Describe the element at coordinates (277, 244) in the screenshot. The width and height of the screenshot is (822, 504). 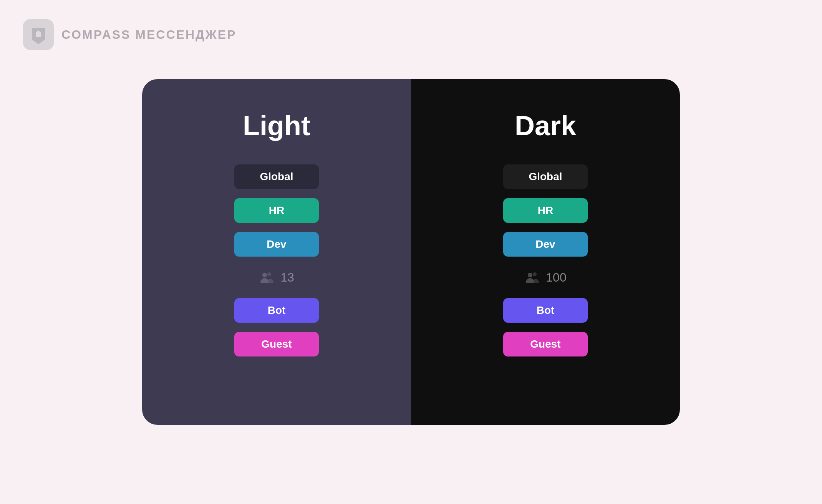
I see `light-dev-badge: Dev` at that location.